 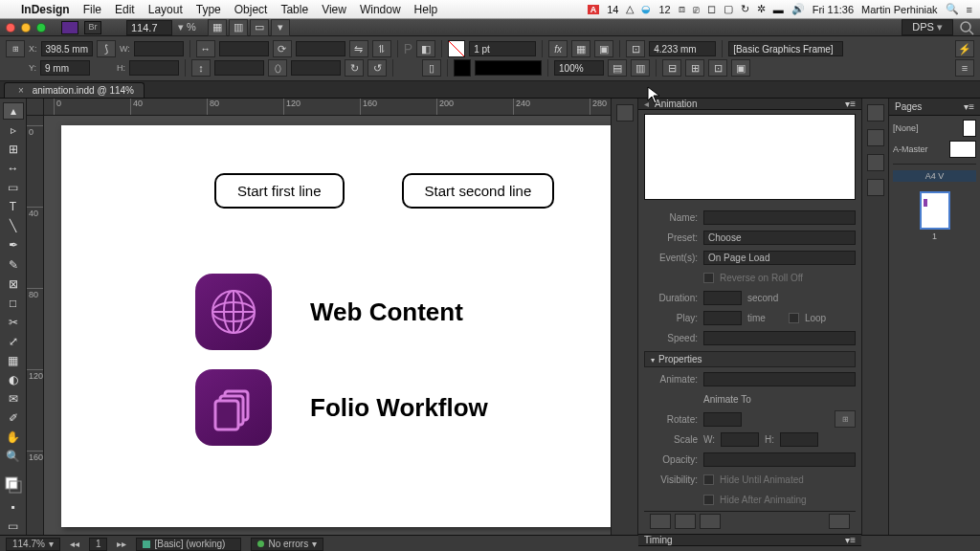 I want to click on camera-icon: ◻, so click(x=712, y=10).